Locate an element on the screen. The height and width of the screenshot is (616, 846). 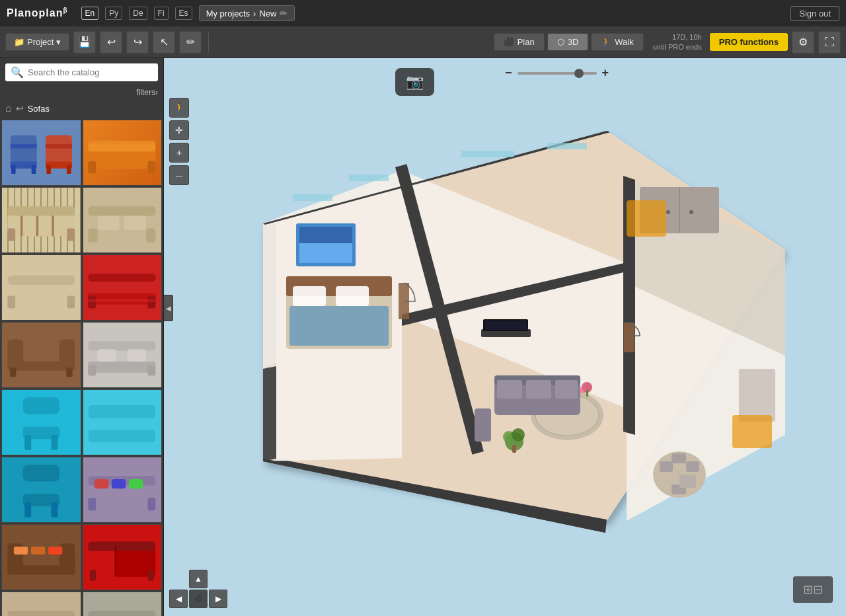
fullscreen-button: ⛶ is located at coordinates (829, 42).